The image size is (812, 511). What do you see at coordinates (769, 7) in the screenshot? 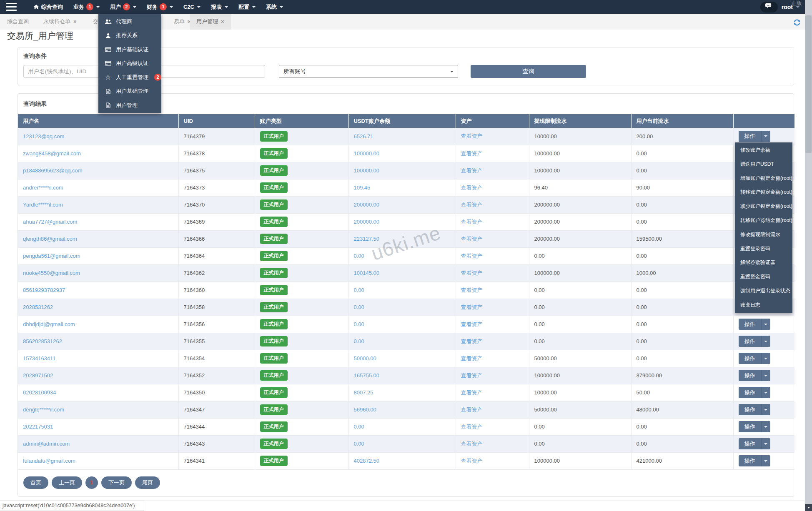
I see `messages-button` at bounding box center [769, 7].